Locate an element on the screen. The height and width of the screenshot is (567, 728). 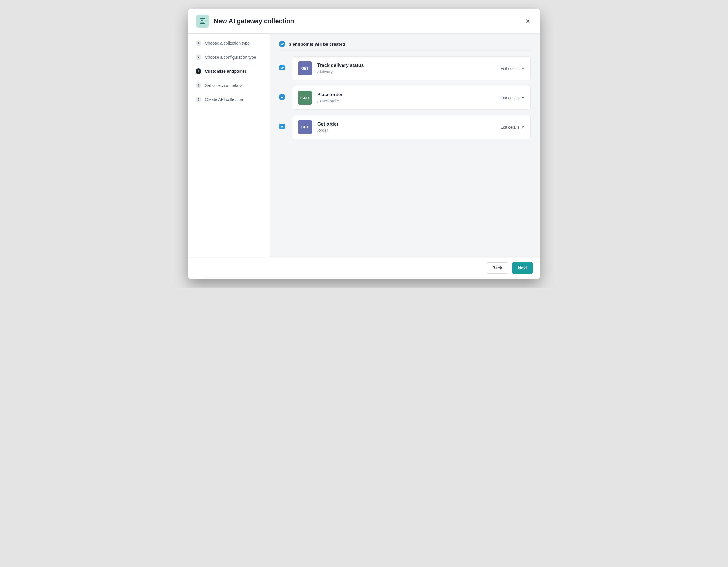
select-all-label: 3 endpoints will be created is located at coordinates (317, 44).